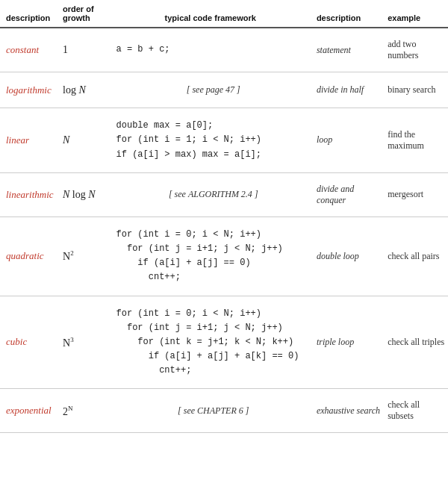  I want to click on row-example: binary search, so click(417, 90).